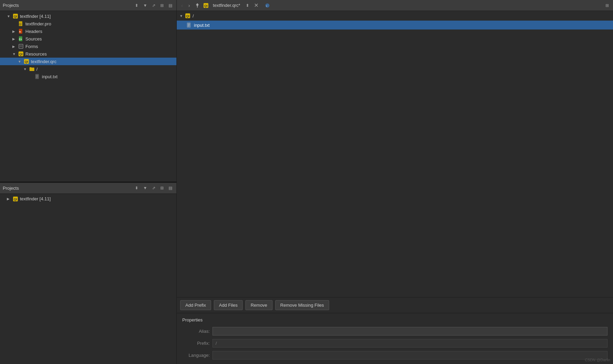 This screenshot has height=364, width=613. What do you see at coordinates (35, 199) in the screenshot?
I see `label-textfinder2: textfinder [4.11]` at bounding box center [35, 199].